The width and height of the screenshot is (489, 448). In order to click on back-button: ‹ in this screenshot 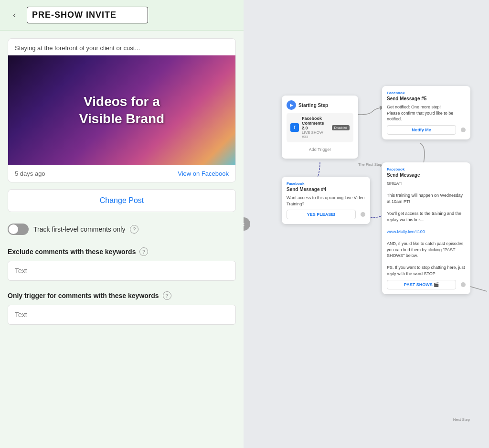, I will do `click(14, 15)`.